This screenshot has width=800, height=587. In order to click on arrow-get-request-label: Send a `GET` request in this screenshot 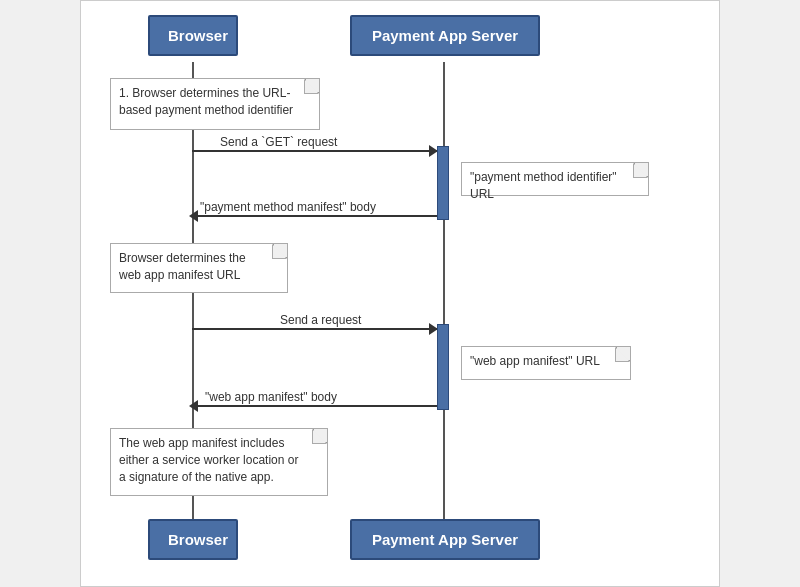, I will do `click(278, 142)`.